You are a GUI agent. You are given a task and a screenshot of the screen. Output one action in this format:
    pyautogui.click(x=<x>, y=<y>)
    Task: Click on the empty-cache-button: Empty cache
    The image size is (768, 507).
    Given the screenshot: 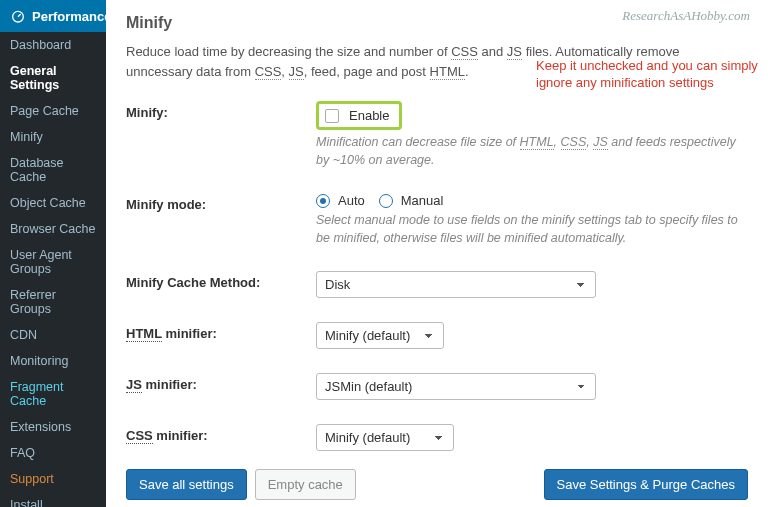 What is the action you would take?
    pyautogui.click(x=306, y=484)
    